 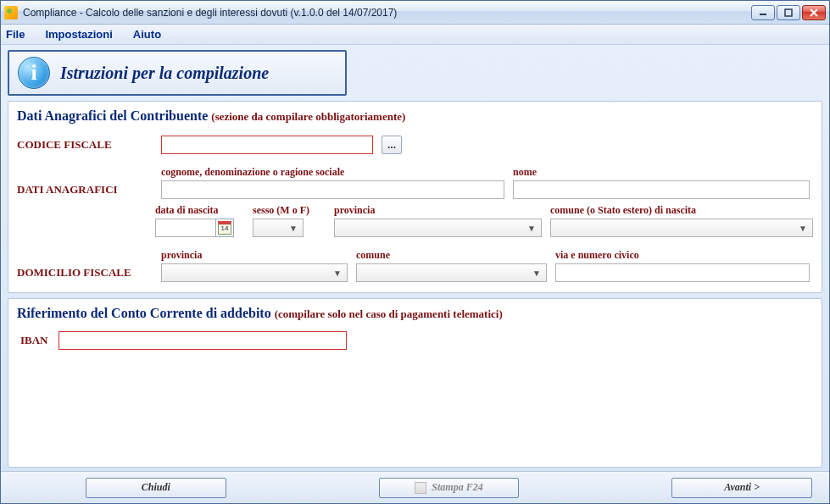 What do you see at coordinates (661, 173) in the screenshot?
I see `nome-label: nome` at bounding box center [661, 173].